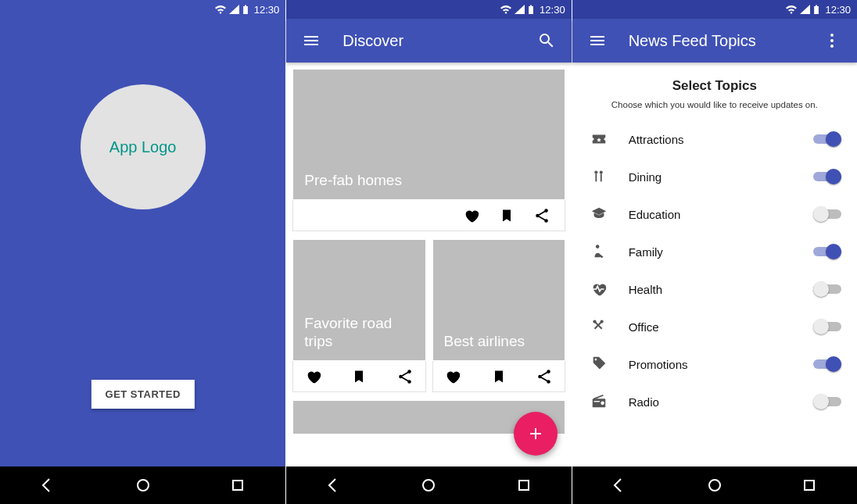  I want to click on card-image: Favorite road trips, so click(359, 300).